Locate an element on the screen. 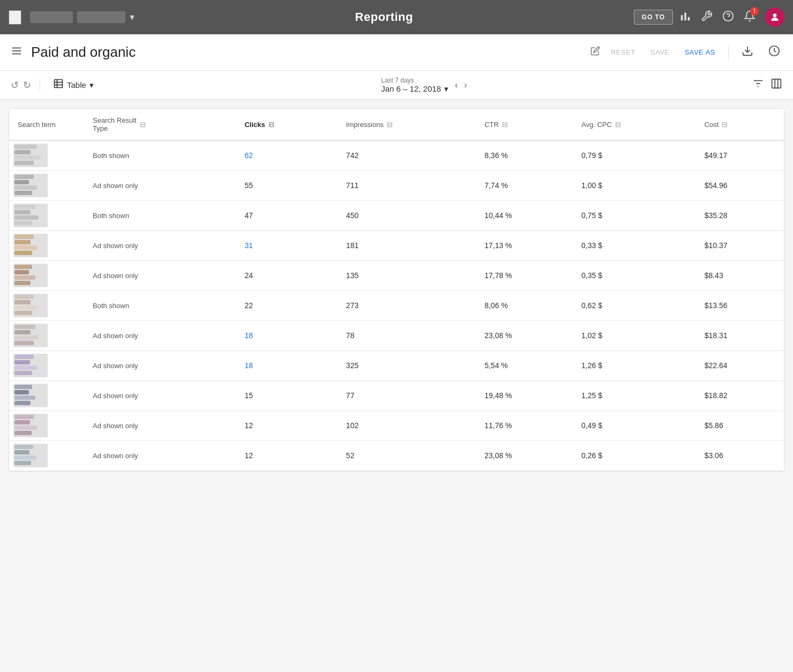 The height and width of the screenshot is (672, 793). clicks-cell: 55 is located at coordinates (286, 185).